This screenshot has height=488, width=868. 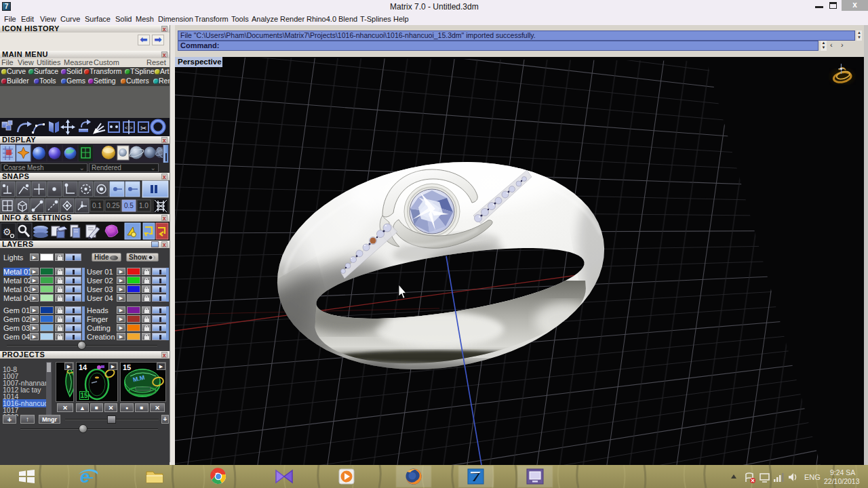 What do you see at coordinates (113, 206) in the screenshot?
I see `svg-text: 0.25` at bounding box center [113, 206].